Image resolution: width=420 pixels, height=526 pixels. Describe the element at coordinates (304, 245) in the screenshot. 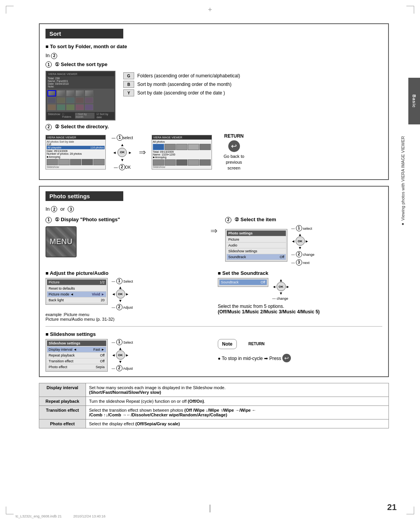

I see `settings-panel-row: Photo settings Picture Audio Slideshow s…` at that location.